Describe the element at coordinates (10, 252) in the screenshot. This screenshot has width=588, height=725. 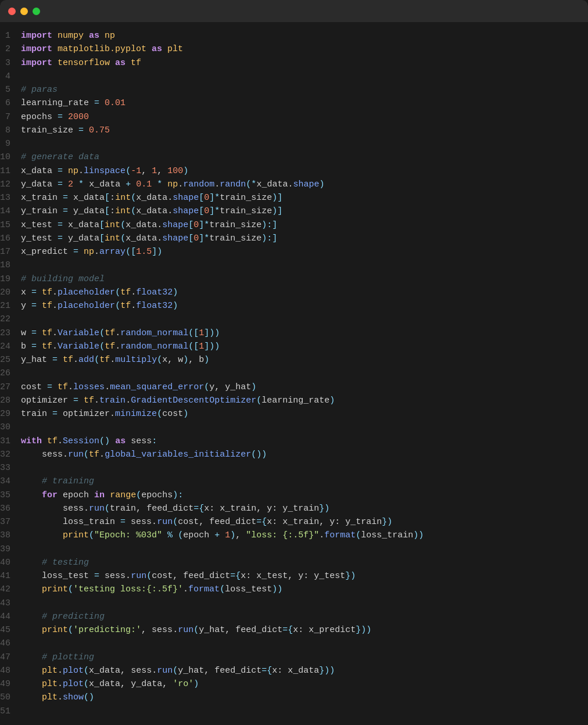
I see `line-number: 17` at that location.